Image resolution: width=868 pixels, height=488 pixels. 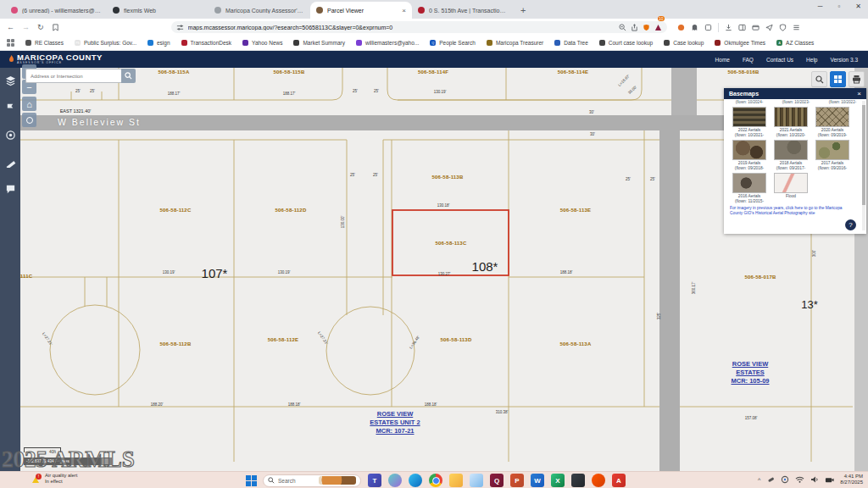 What do you see at coordinates (448, 177) in the screenshot?
I see `parcel-label: 506-58-113B` at bounding box center [448, 177].